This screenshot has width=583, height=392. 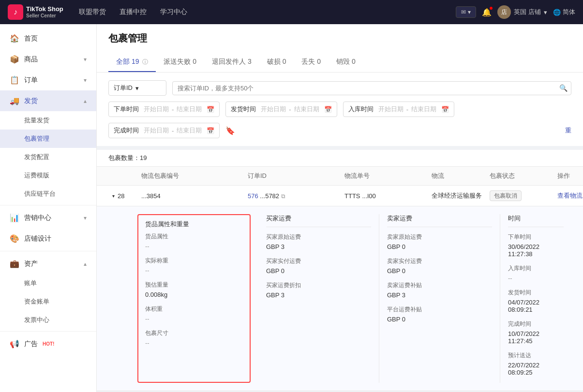 I want to click on sidebar-item-batch-shipping: 批量发货, so click(x=48, y=120).